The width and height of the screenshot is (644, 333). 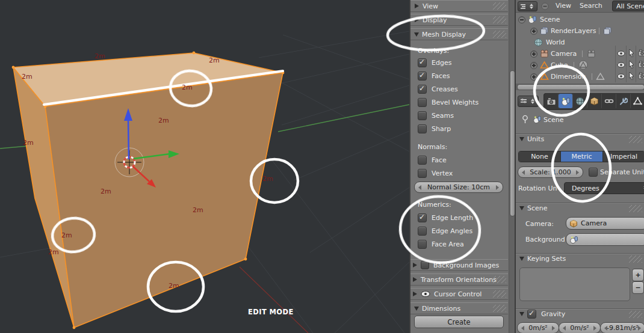 I want to click on outliner-search-menu: Search, so click(x=591, y=6).